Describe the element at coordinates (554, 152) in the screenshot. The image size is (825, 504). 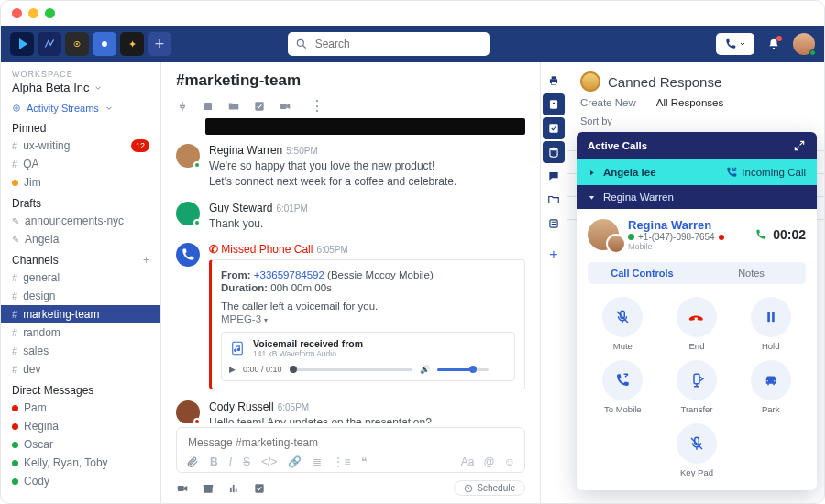
I see `rail-database` at that location.